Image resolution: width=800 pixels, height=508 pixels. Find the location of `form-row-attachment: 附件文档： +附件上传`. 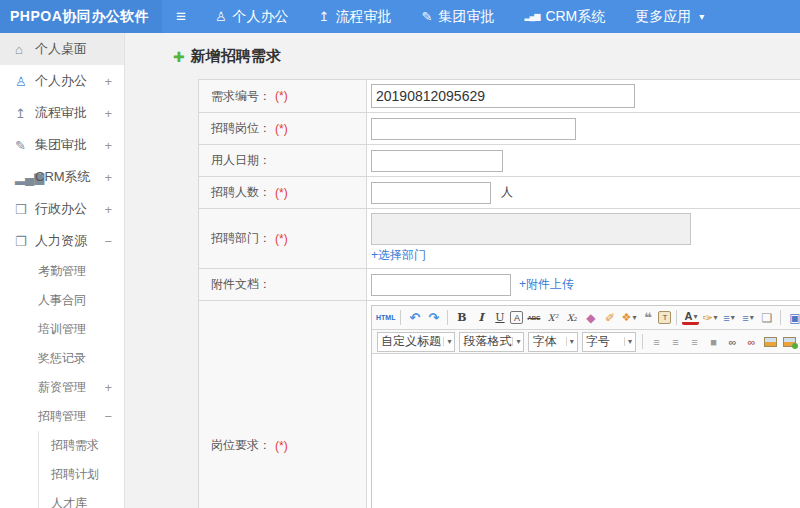

form-row-attachment: 附件文档： +附件上传 is located at coordinates (500, 285).